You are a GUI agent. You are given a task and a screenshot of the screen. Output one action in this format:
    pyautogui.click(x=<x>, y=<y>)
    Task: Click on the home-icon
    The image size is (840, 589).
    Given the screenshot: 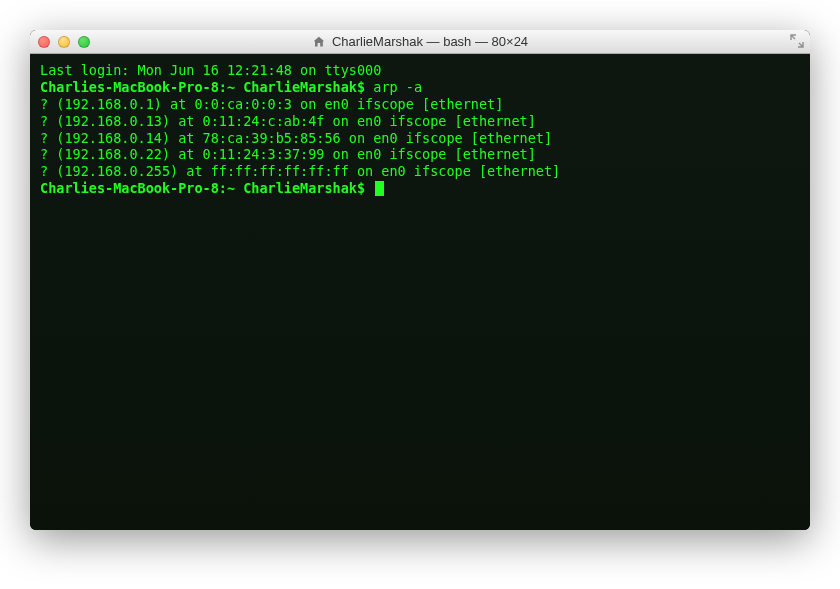 What is the action you would take?
    pyautogui.click(x=319, y=42)
    